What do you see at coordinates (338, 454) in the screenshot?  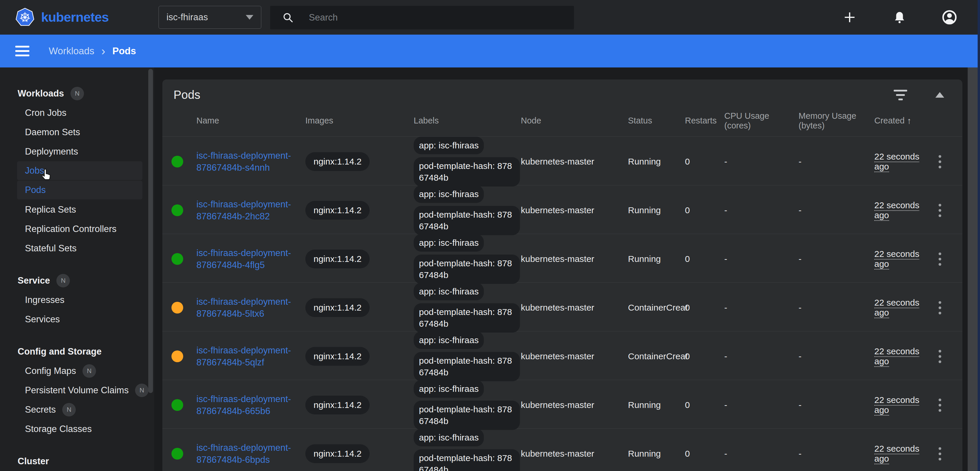 I see `image-chip: nginx:1.14.2` at bounding box center [338, 454].